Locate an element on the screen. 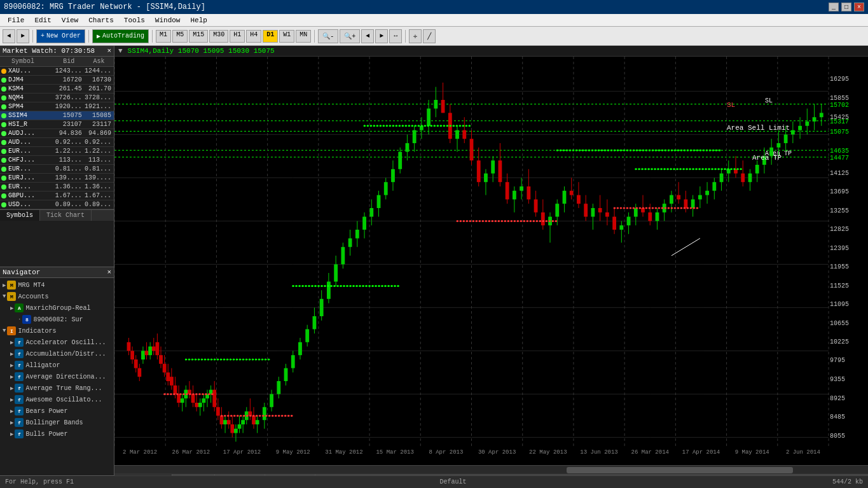 The image size is (868, 488). crosshair-button: ✛ is located at coordinates (415, 36).